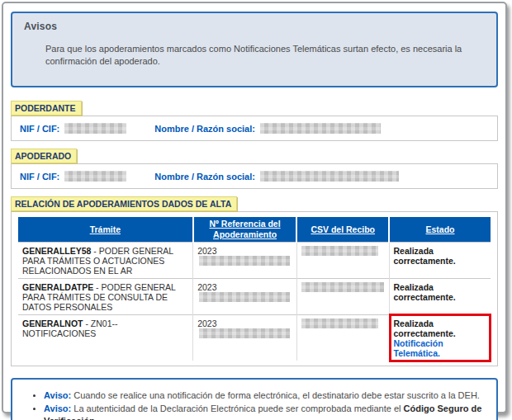 Image resolution: width=512 pixels, height=420 pixels. What do you see at coordinates (237, 408) in the screenshot?
I see `aviso-text: La autenticidad de la Declaración Electr…` at bounding box center [237, 408].